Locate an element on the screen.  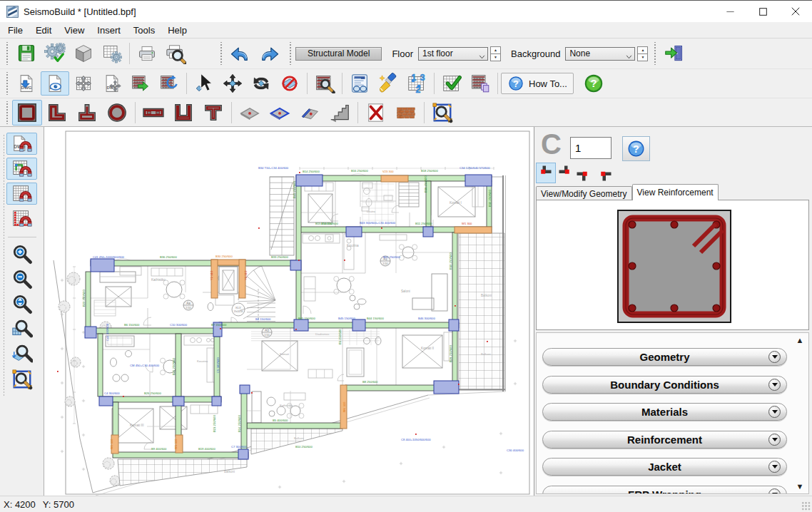
background-select: None is located at coordinates (600, 54).